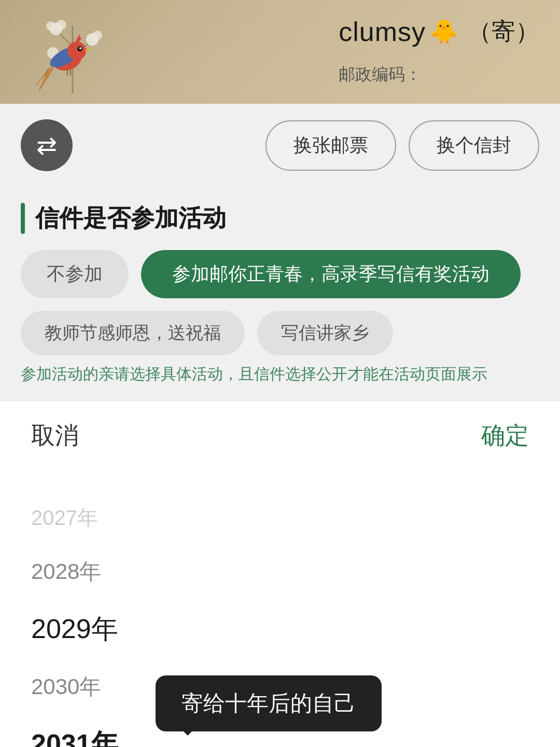 The height and width of the screenshot is (747, 560). Describe the element at coordinates (402, 145) in the screenshot. I see `stamp-buttons: 换张邮票 换个信封` at that location.